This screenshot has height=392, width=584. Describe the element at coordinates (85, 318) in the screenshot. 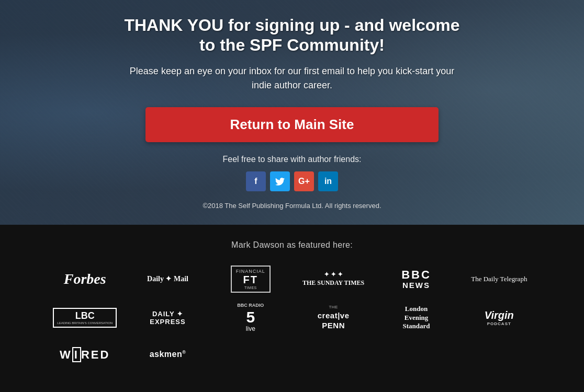

I see `lbc-logo: LBC LEADING BRITAIN'S CONVERSATION` at that location.